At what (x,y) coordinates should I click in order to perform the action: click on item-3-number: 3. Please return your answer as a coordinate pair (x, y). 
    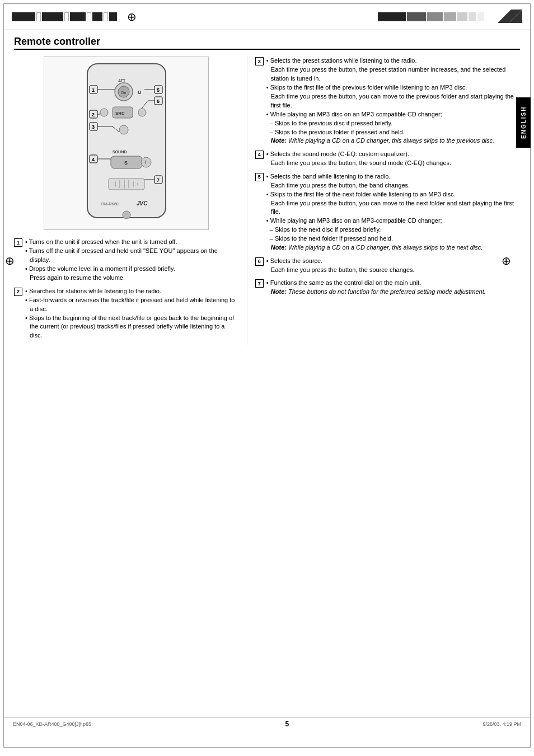
    Looking at the image, I should click on (260, 62).